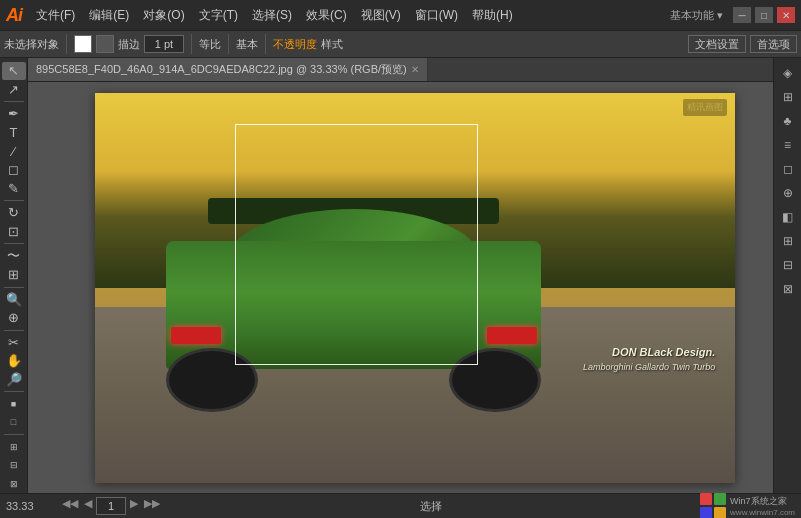  What do you see at coordinates (111, 506) in the screenshot?
I see `page-input` at bounding box center [111, 506].